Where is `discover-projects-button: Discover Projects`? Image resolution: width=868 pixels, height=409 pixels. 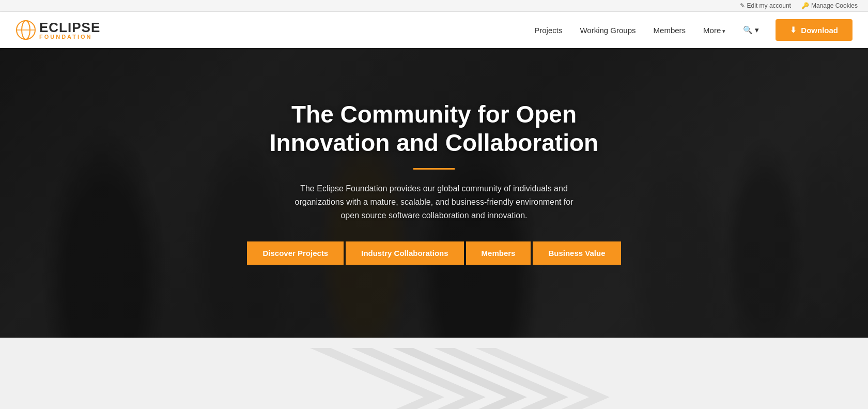
discover-projects-button: Discover Projects is located at coordinates (296, 253).